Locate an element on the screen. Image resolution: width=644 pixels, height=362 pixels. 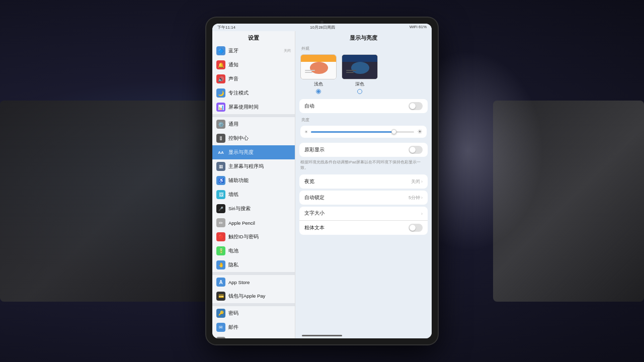
night-shift-chevron: › is located at coordinates (422, 182).